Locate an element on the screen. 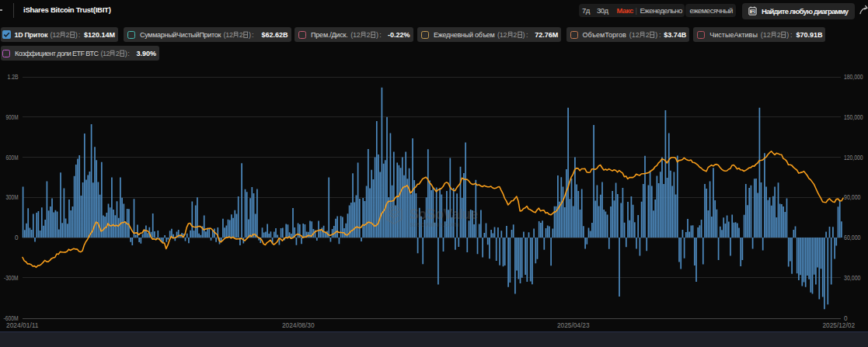  svg-text: 900M is located at coordinates (12, 117).